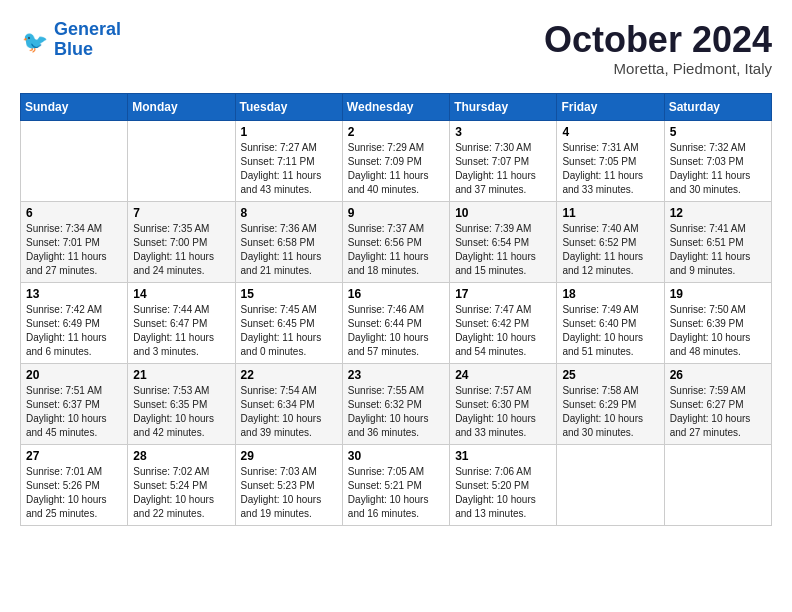 The height and width of the screenshot is (612, 792). What do you see at coordinates (396, 106) in the screenshot?
I see `calendar-header-row: SundayMondayTuesdayWednesdayThursdayFrid…` at bounding box center [396, 106].